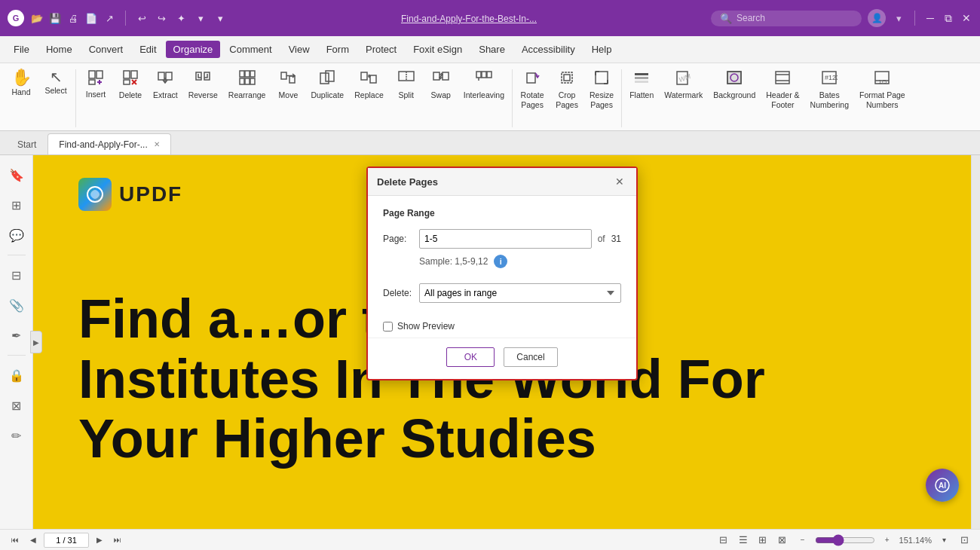 The image size is (980, 550). Describe the element at coordinates (33, 540) in the screenshot. I see `prev-page-button: ◀` at that location.